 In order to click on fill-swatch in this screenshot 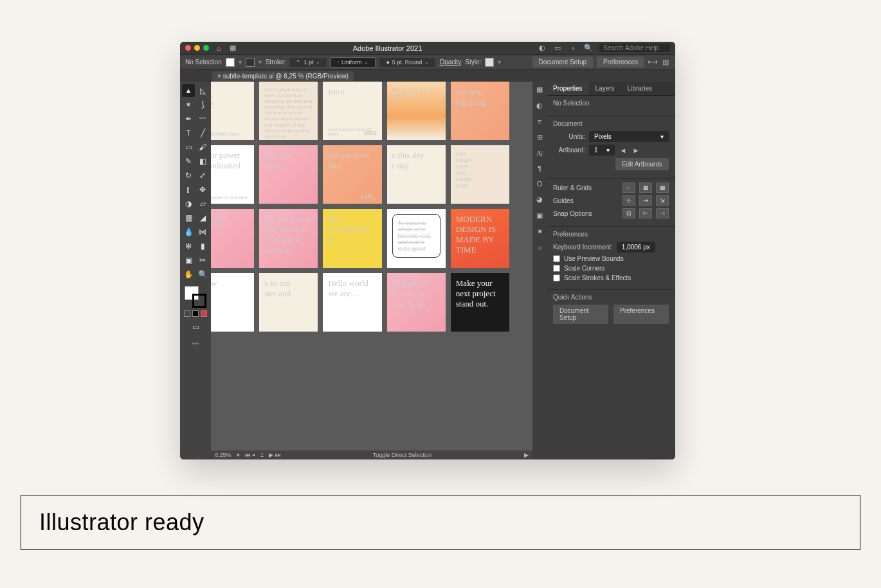, I will do `click(230, 62)`.